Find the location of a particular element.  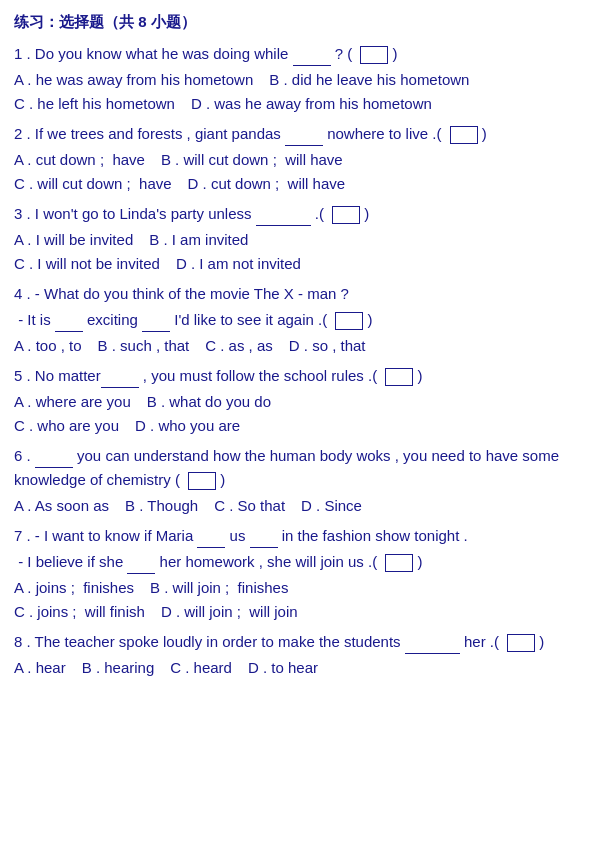

q3-optD: D . I am not invited is located at coordinates (238, 264).